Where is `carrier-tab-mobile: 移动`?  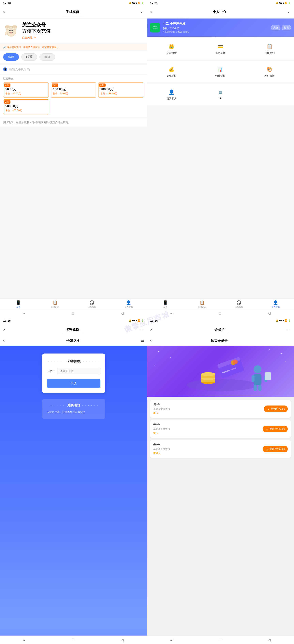 carrier-tab-mobile: 移动 is located at coordinates (11, 57).